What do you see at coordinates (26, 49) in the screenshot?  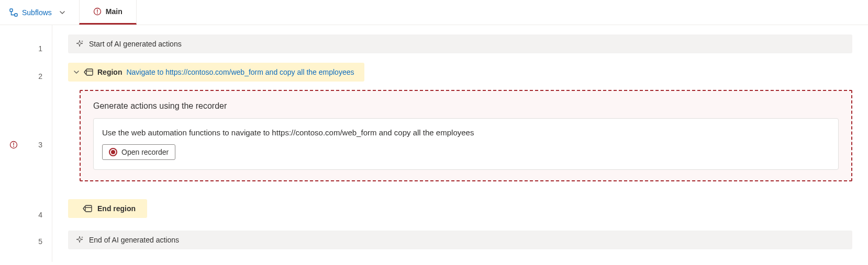 I see `line-number: 1` at bounding box center [26, 49].